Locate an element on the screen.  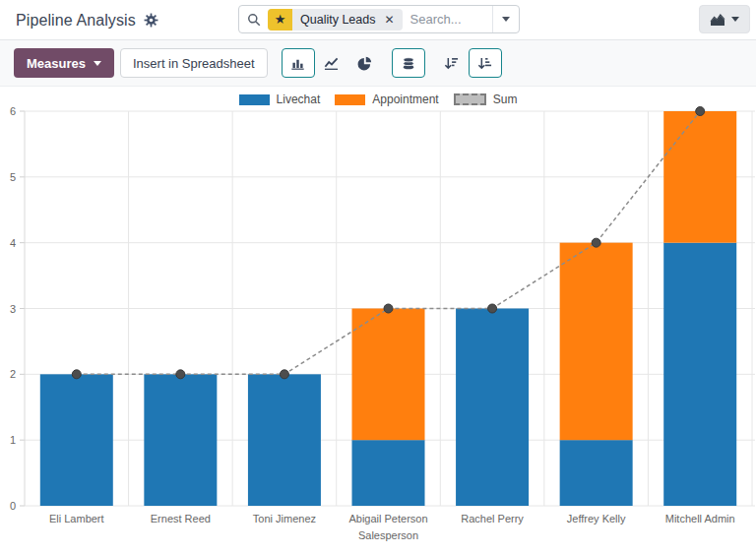
bar-chart-button is located at coordinates (298, 63).